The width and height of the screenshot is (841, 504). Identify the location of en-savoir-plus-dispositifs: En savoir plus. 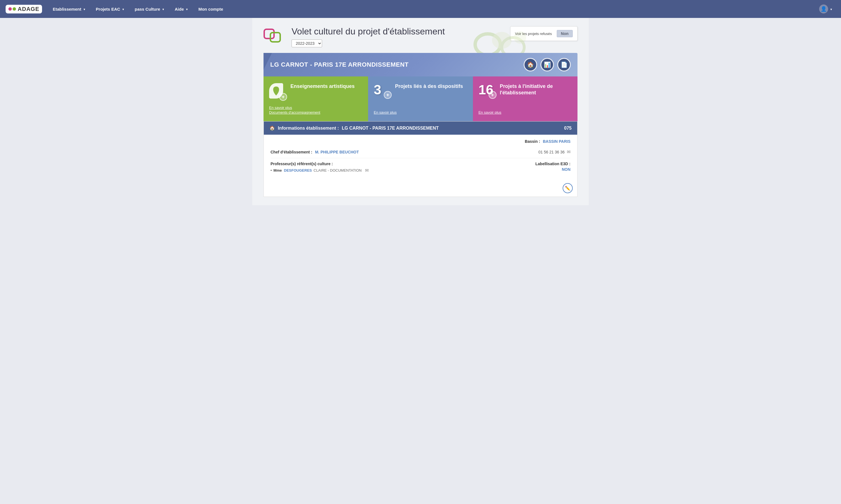
(420, 112).